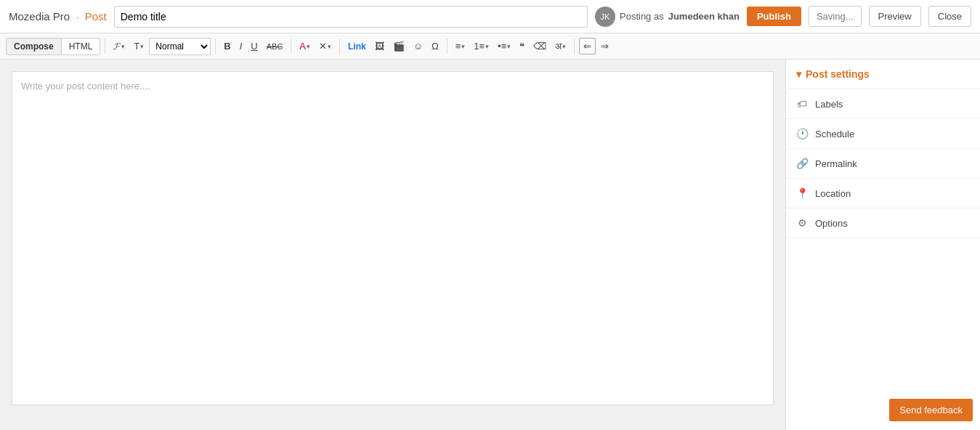 This screenshot has height=430, width=980. I want to click on avatar: JK, so click(605, 17).